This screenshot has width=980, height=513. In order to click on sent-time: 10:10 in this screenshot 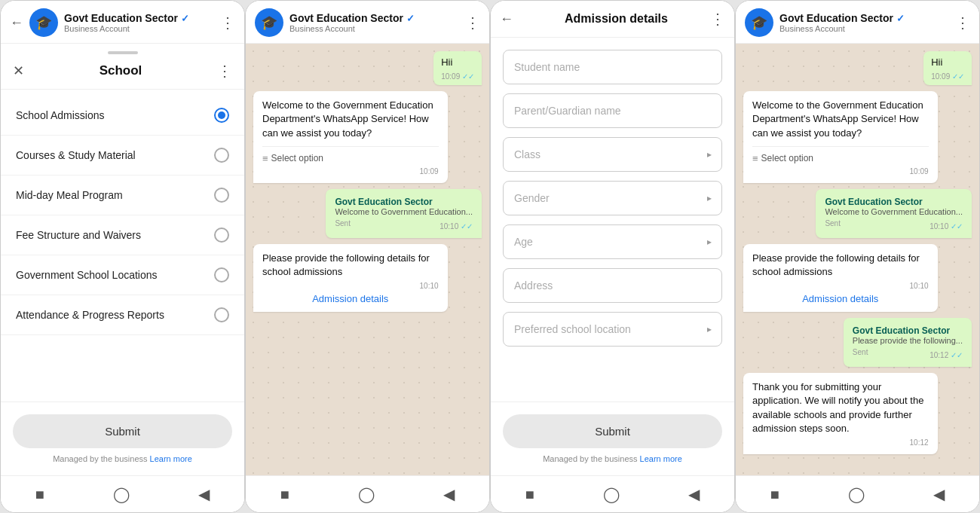, I will do `click(456, 226)`.